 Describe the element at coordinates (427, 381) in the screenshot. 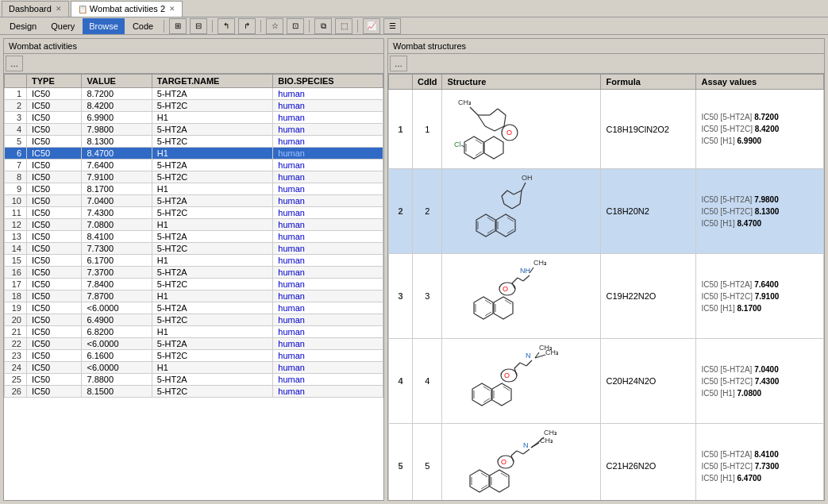

I see `cdid-cell: 4` at that location.